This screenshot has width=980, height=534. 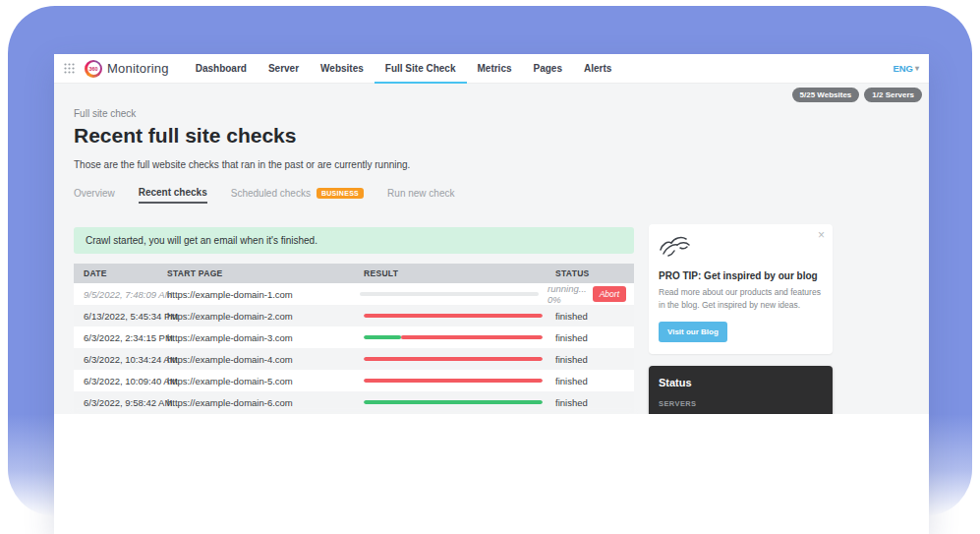 I want to click on nav-item-pages: Pages, so click(x=548, y=69).